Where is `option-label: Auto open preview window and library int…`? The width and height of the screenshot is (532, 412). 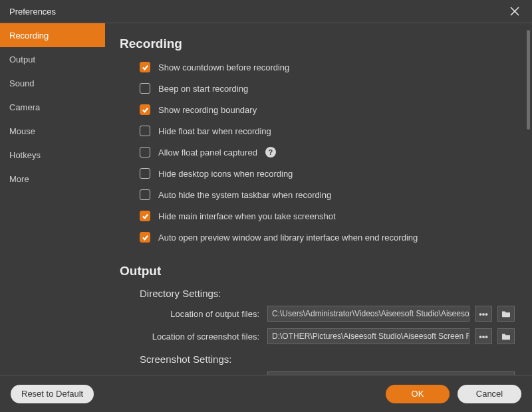 option-label: Auto open preview window and library int… is located at coordinates (288, 238).